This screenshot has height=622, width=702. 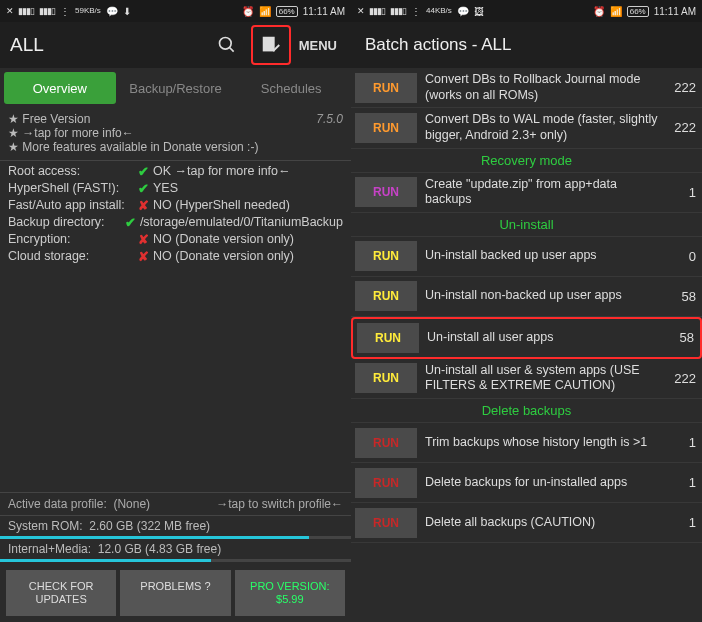 What do you see at coordinates (79, 504) in the screenshot?
I see `profile-label: Active data profile: (None)` at bounding box center [79, 504].